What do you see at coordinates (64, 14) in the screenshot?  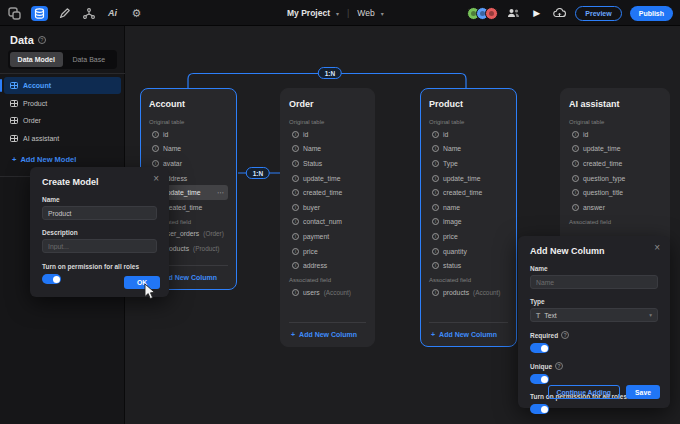 I see `design-pen-icon` at bounding box center [64, 14].